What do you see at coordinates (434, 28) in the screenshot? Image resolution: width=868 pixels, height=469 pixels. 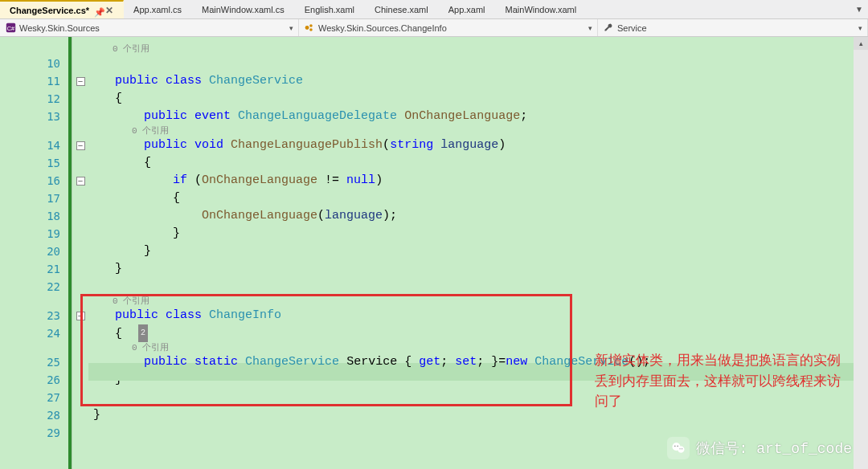 I see `navigation-bar: C# Wesky.Skin.Sources ▾ Wesky.Skin.Sourc…` at bounding box center [434, 28].